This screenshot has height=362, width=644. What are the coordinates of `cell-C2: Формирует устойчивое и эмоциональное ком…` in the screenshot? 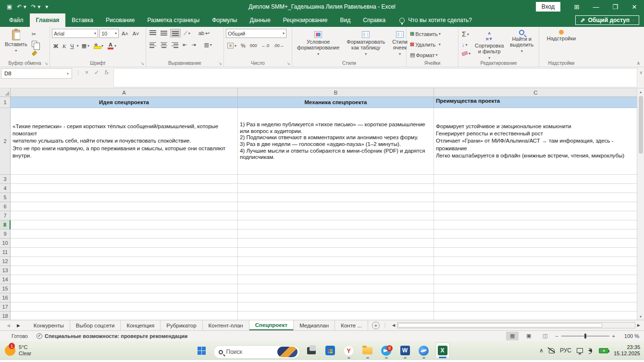 It's located at (535, 141).